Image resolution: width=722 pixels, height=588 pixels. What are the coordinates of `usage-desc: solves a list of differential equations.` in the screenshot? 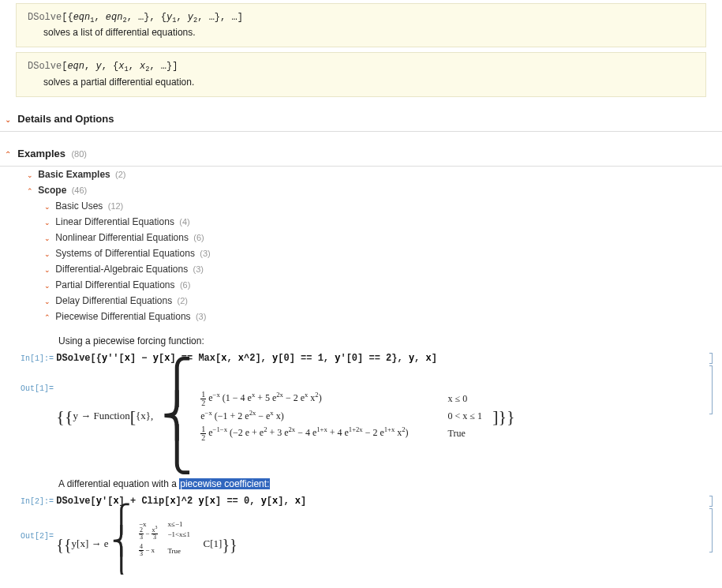 It's located at (369, 33).